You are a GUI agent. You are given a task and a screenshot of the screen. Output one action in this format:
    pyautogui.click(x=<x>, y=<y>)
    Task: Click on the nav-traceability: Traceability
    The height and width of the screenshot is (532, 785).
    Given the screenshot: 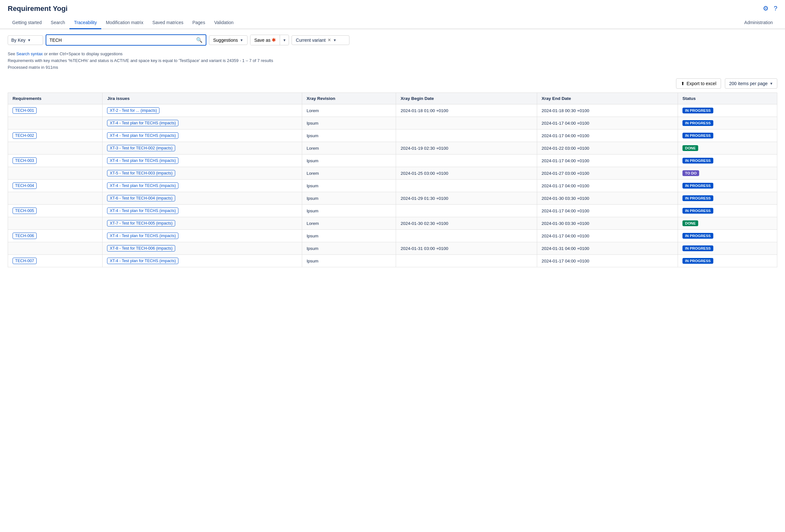 What is the action you would take?
    pyautogui.click(x=85, y=23)
    